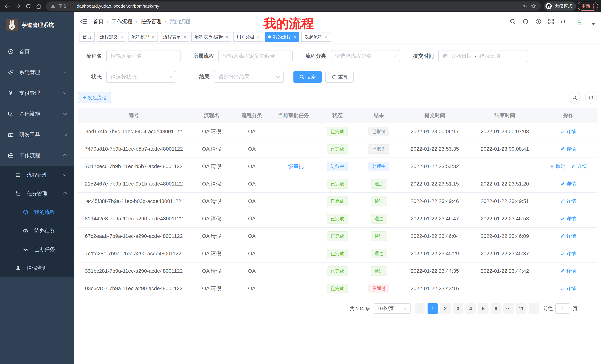 Image resolution: width=601 pixels, height=364 pixels. I want to click on sidebar-item-leave-query: 请假查询, so click(37, 268).